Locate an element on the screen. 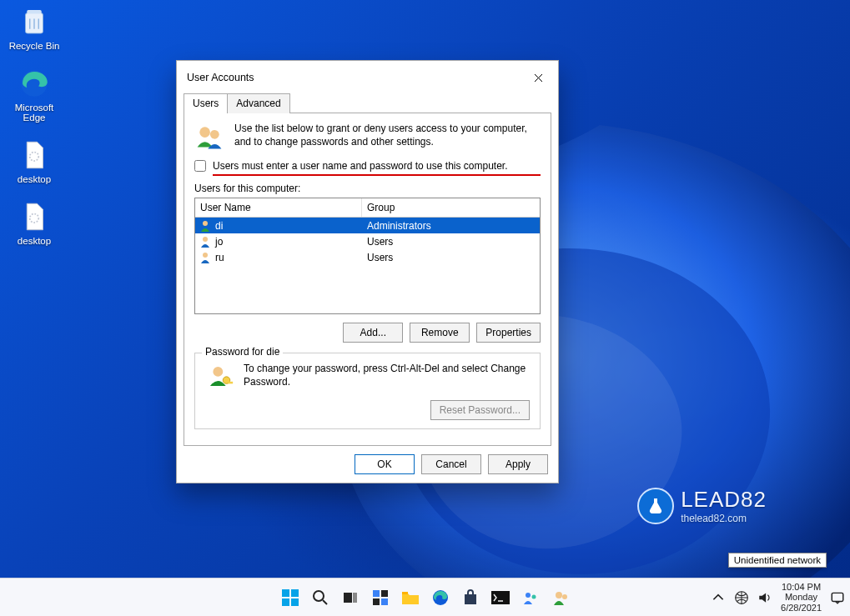 This screenshot has width=850, height=616. user-accounts-taskbar-button is located at coordinates (561, 598).